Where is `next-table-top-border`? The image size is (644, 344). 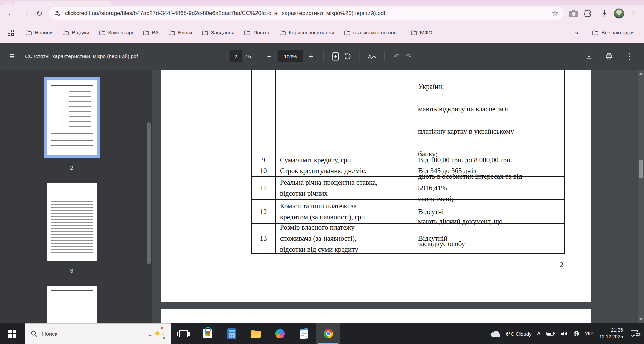 next-table-top-border is located at coordinates (343, 317).